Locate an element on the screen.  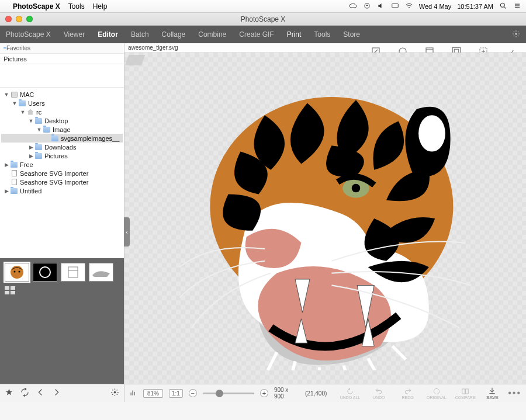
grid-toggle-button is located at coordinates (12, 290).